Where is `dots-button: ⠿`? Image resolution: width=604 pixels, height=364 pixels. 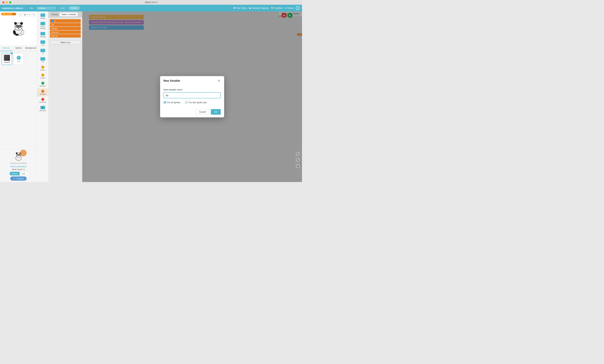 dots-button: ⠿ is located at coordinates (34, 15).